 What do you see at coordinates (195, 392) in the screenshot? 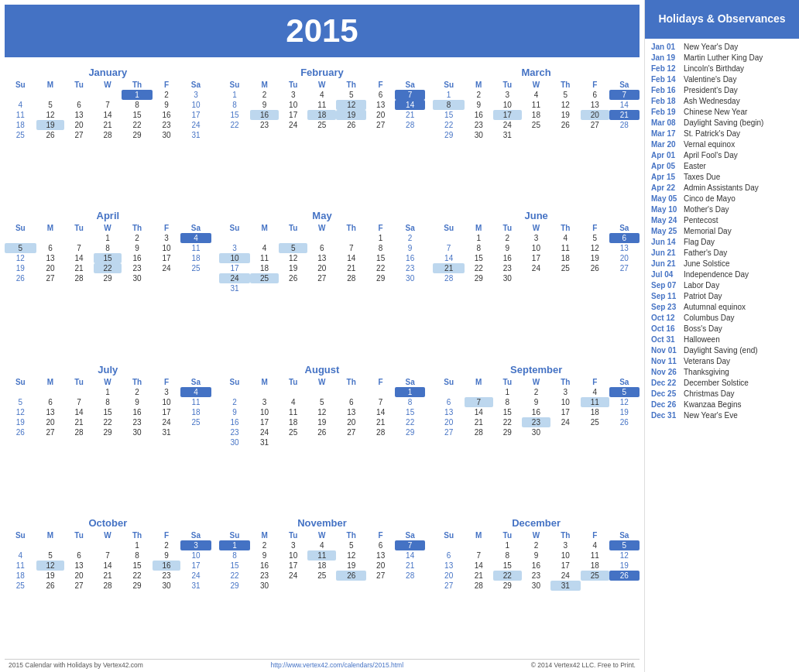
I see `calendar-day: 4` at bounding box center [195, 392].